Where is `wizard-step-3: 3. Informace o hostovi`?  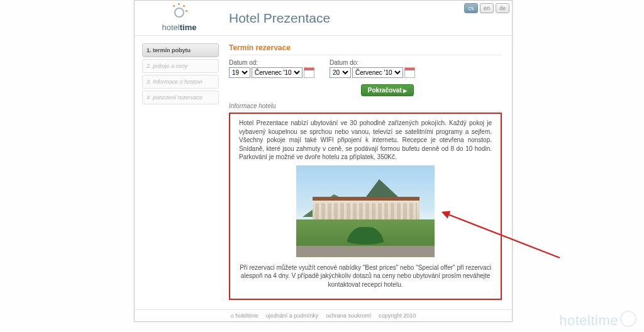 wizard-step-3: 3. Informace o hostovi is located at coordinates (180, 82).